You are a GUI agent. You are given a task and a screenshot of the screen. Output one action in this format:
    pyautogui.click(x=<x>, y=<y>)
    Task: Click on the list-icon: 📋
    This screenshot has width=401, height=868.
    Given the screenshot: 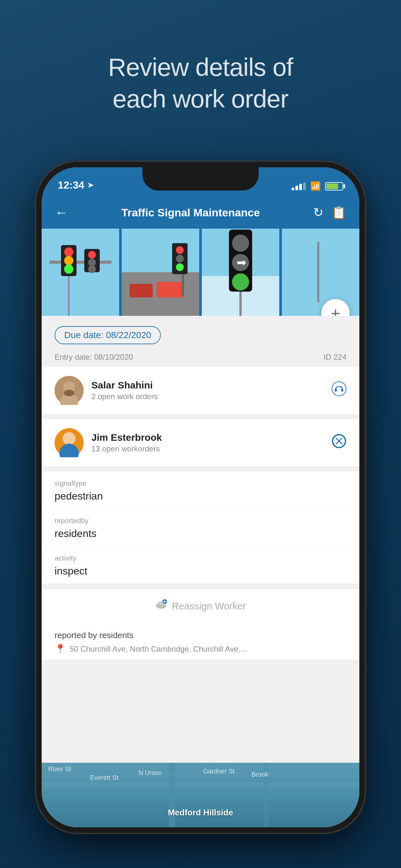 What is the action you would take?
    pyautogui.click(x=339, y=213)
    